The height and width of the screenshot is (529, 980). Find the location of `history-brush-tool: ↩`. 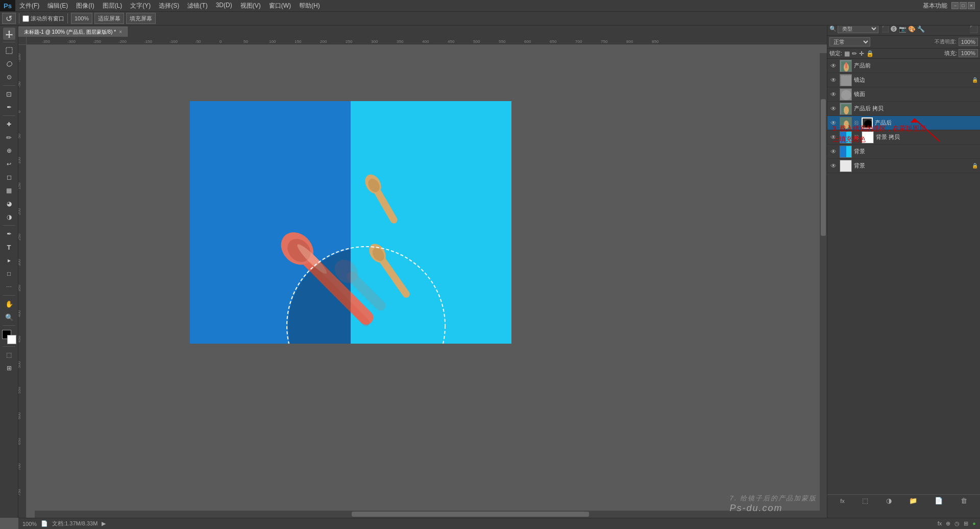

history-brush-tool: ↩ is located at coordinates (9, 164).